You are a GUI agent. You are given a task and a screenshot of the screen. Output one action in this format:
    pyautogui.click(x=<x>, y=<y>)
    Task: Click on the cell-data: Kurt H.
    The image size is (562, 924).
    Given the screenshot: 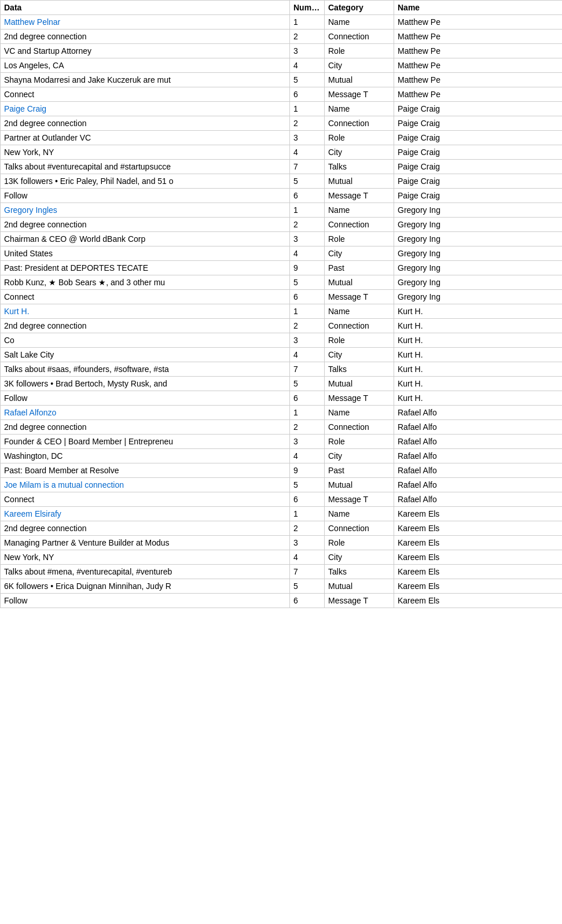 What is the action you would take?
    pyautogui.click(x=145, y=311)
    